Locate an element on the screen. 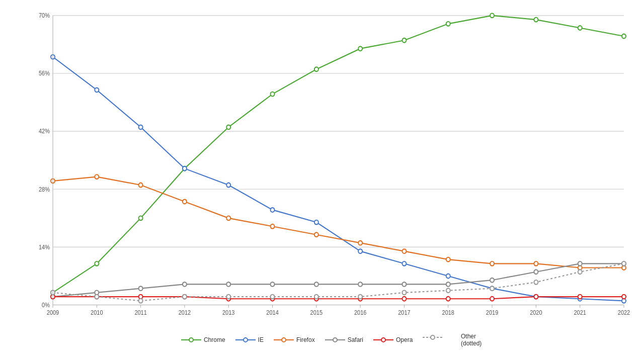 The height and width of the screenshot is (362, 644). svg-text: 2017 is located at coordinates (404, 313).